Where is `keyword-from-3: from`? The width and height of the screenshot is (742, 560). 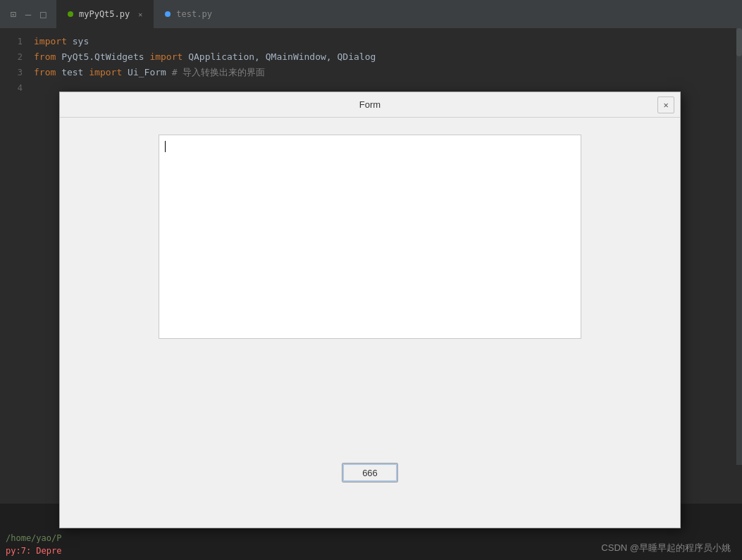
keyword-from-3: from is located at coordinates (45, 72).